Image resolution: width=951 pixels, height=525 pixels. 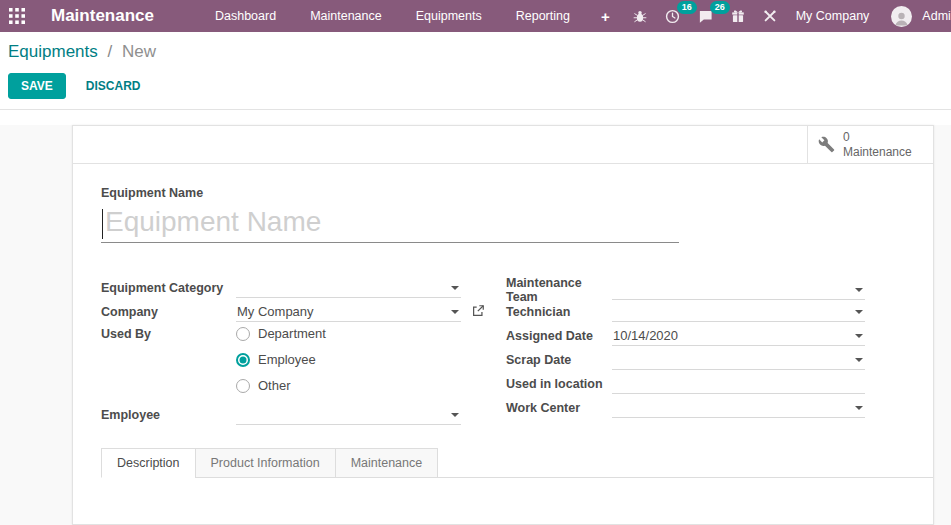 What do you see at coordinates (246, 16) in the screenshot?
I see `nav-item-dashboard: Dashboard` at bounding box center [246, 16].